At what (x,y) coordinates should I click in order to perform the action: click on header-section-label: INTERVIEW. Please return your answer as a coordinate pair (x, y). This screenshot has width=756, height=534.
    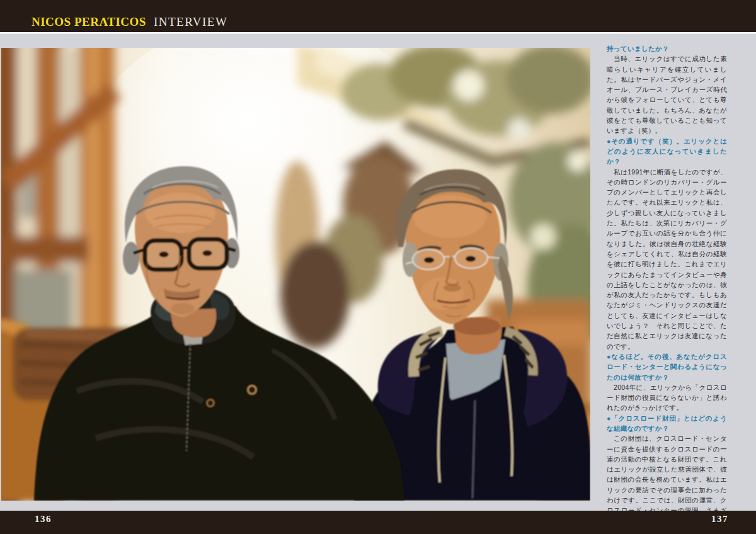
    Looking at the image, I should click on (191, 22).